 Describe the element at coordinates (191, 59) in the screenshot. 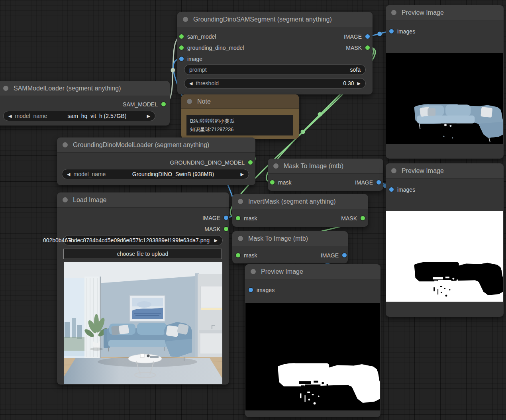

I see `input-port-image: image` at that location.